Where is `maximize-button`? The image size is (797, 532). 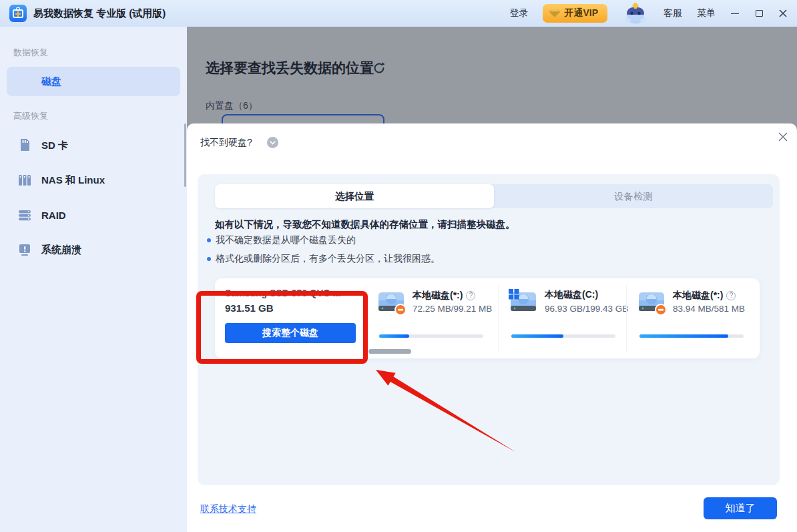
maximize-button is located at coordinates (759, 13).